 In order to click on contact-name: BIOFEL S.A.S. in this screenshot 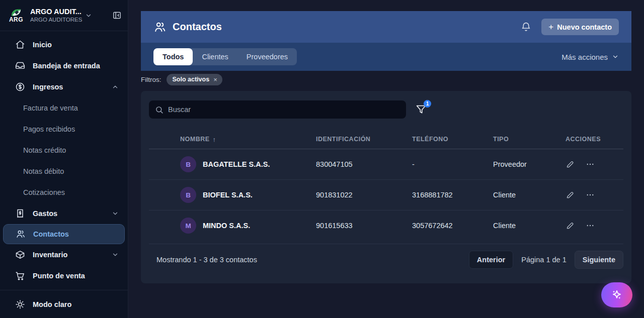, I will do `click(227, 195)`.